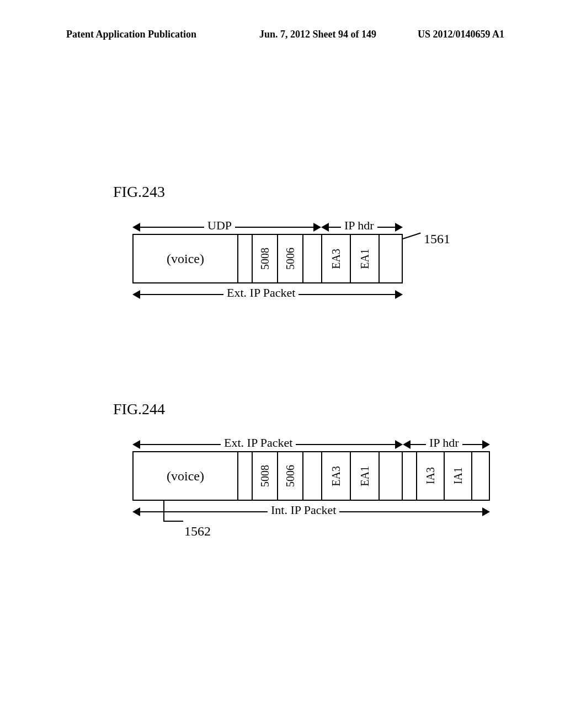 This screenshot has width=565, height=728. What do you see at coordinates (458, 475) in the screenshot?
I see `fig244-ia1-text: IA1` at bounding box center [458, 475].